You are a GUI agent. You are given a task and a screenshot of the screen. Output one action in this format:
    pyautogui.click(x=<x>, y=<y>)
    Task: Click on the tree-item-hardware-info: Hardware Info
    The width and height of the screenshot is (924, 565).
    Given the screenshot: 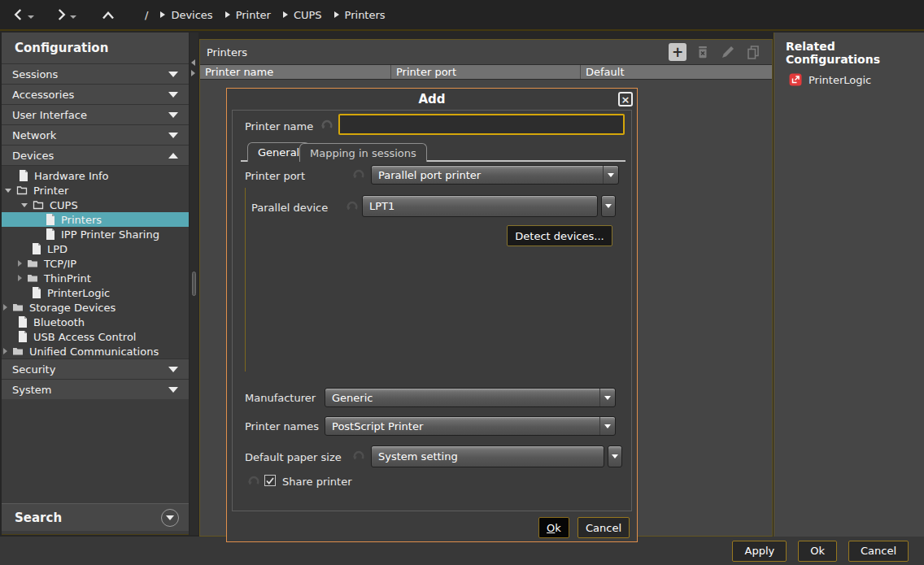 What is the action you would take?
    pyautogui.click(x=95, y=176)
    